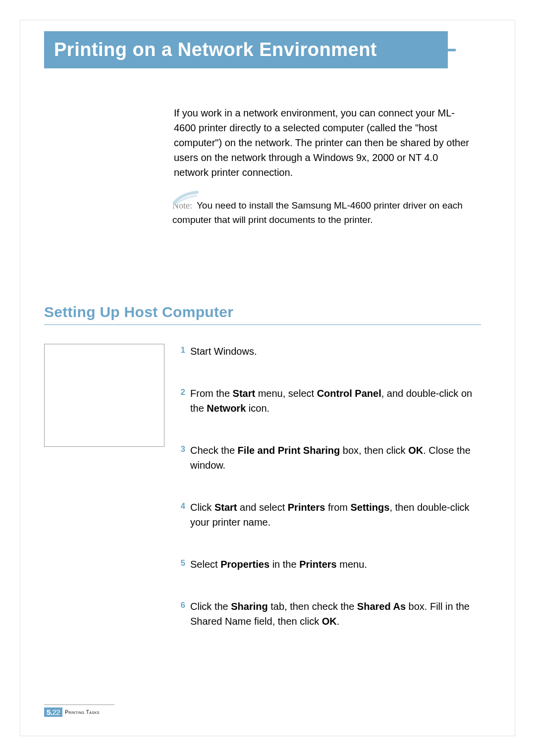 Image resolution: width=535 pixels, height=756 pixels. What do you see at coordinates (330, 614) in the screenshot?
I see `step-item: 6 Click the Sharing tab, then check the …` at bounding box center [330, 614].